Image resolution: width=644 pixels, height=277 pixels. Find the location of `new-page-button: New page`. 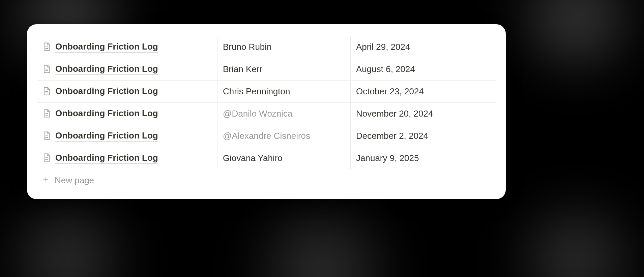

new-page-button: New page is located at coordinates (266, 177).